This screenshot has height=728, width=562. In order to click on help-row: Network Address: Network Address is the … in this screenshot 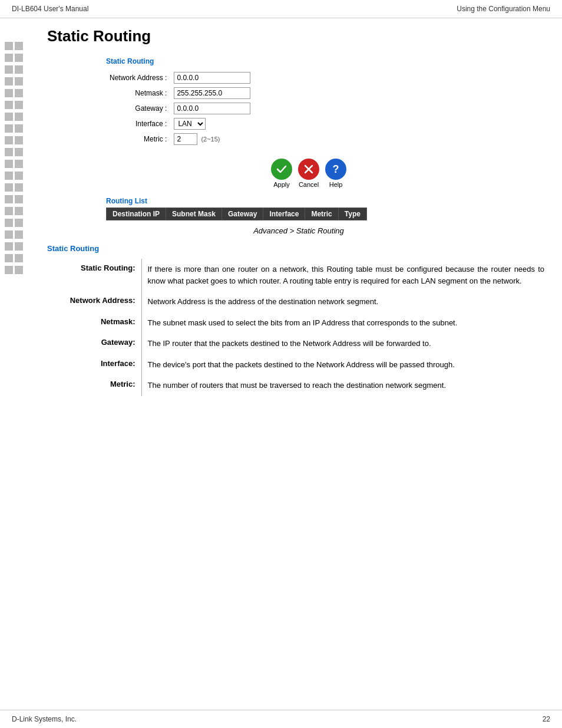, I will do `click(299, 302)`.